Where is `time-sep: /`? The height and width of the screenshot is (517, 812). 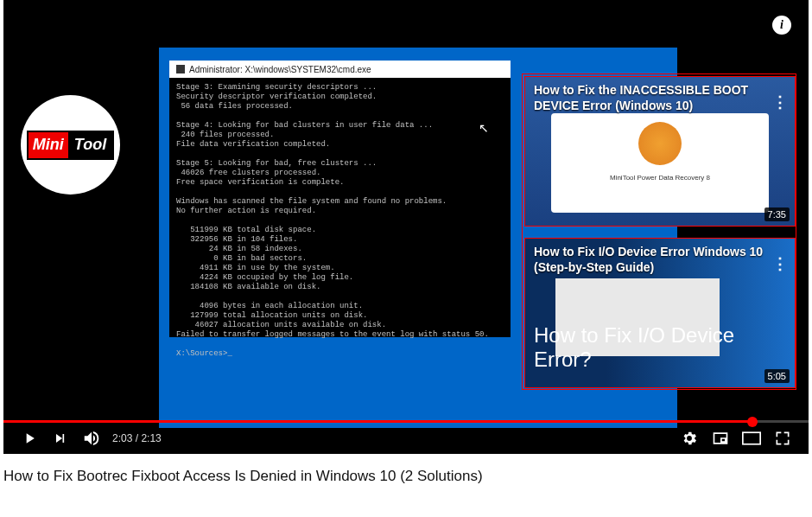 time-sep: / is located at coordinates (136, 438).